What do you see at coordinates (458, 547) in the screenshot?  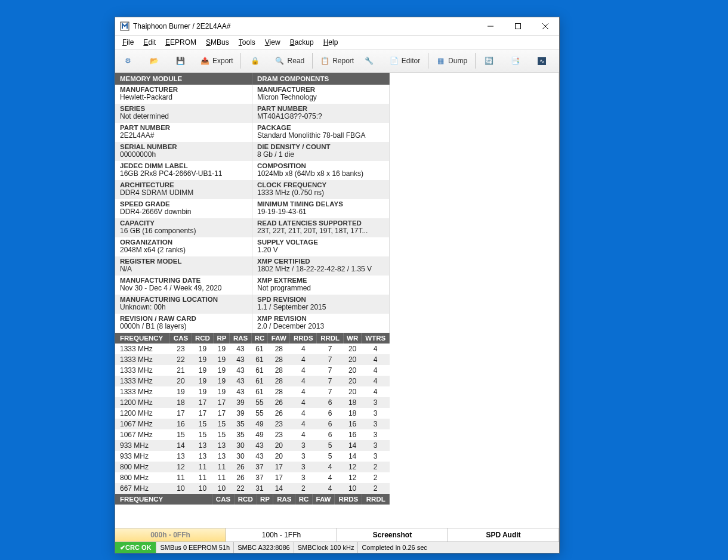 I see `time-status: Completed in 0.26 sec` at bounding box center [458, 547].